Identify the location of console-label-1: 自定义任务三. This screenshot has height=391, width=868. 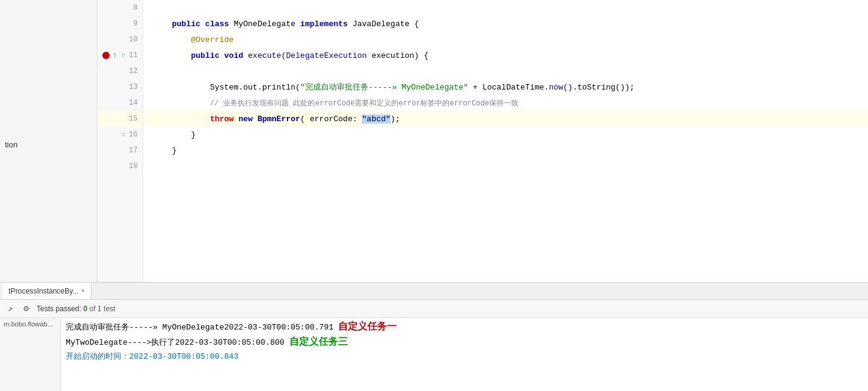
(319, 342).